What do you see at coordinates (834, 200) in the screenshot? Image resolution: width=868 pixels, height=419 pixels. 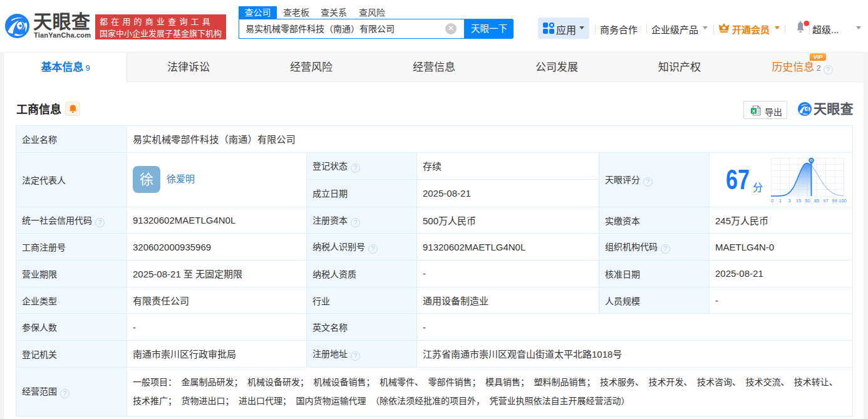 I see `svg-text: 99` at bounding box center [834, 200].